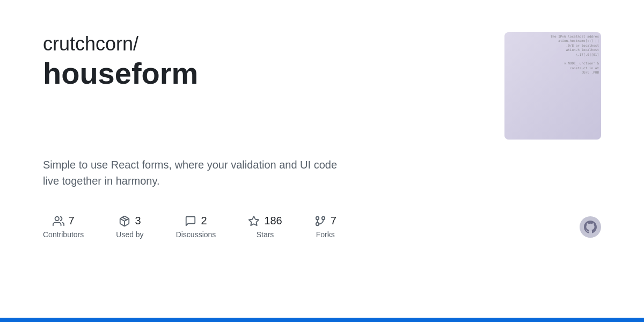 Image resolution: width=644 pixels, height=322 pixels. I want to click on discussions-label: Discussions, so click(196, 235).